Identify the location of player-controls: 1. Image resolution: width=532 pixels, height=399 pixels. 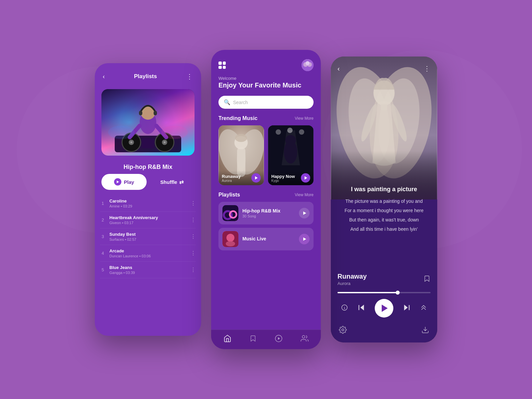
(384, 308).